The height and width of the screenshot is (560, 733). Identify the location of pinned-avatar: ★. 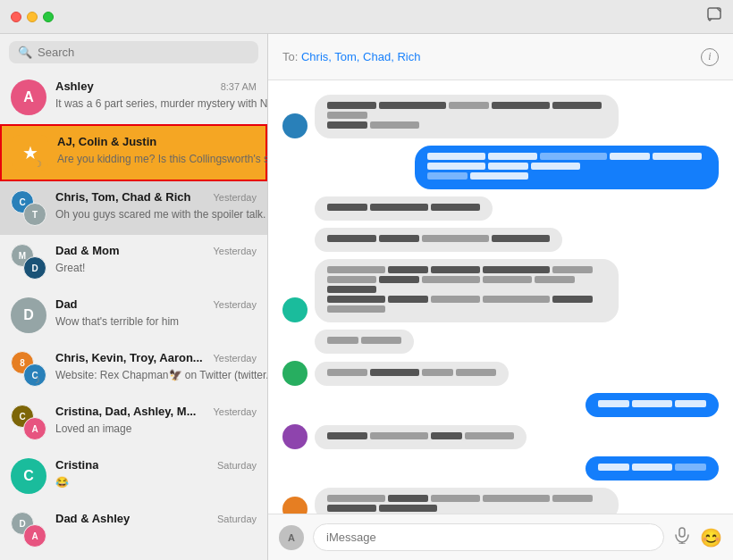
(30, 153).